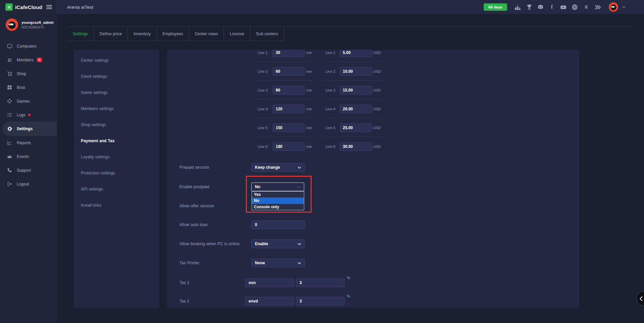 The height and width of the screenshot is (323, 644). What do you see at coordinates (21, 88) in the screenshot?
I see `sidebar-item-label: Boot` at bounding box center [21, 88].